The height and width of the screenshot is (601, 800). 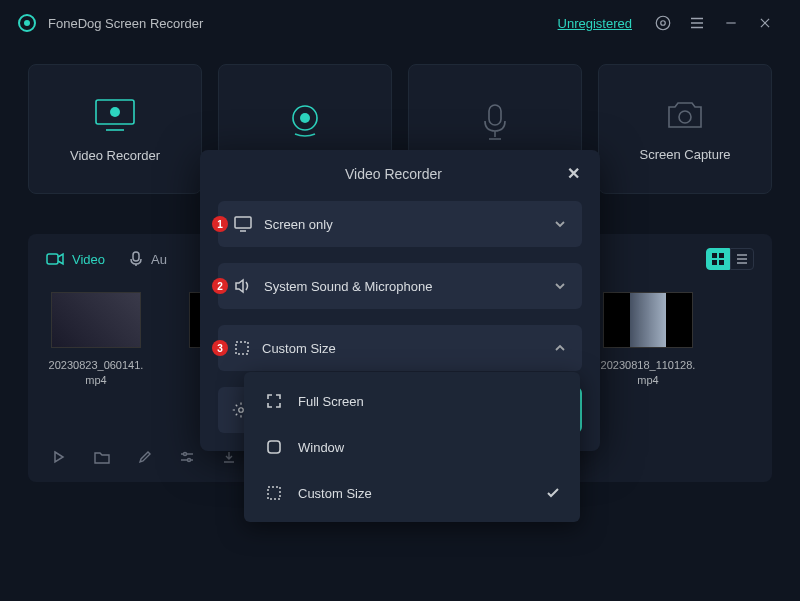 What do you see at coordinates (243, 224) in the screenshot?
I see `monitor-small-icon` at bounding box center [243, 224].